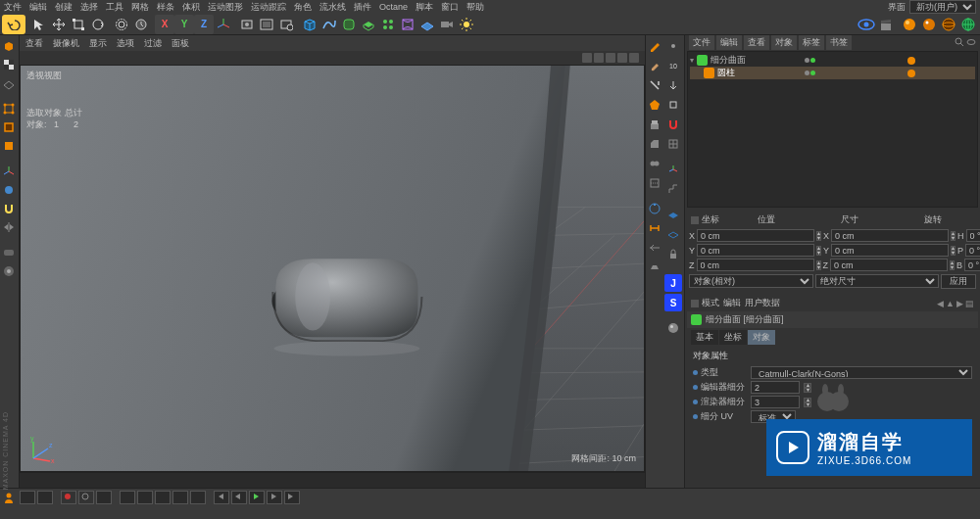  Describe the element at coordinates (733, 337) in the screenshot. I see `attr-subtab-coord: 坐标` at that location.